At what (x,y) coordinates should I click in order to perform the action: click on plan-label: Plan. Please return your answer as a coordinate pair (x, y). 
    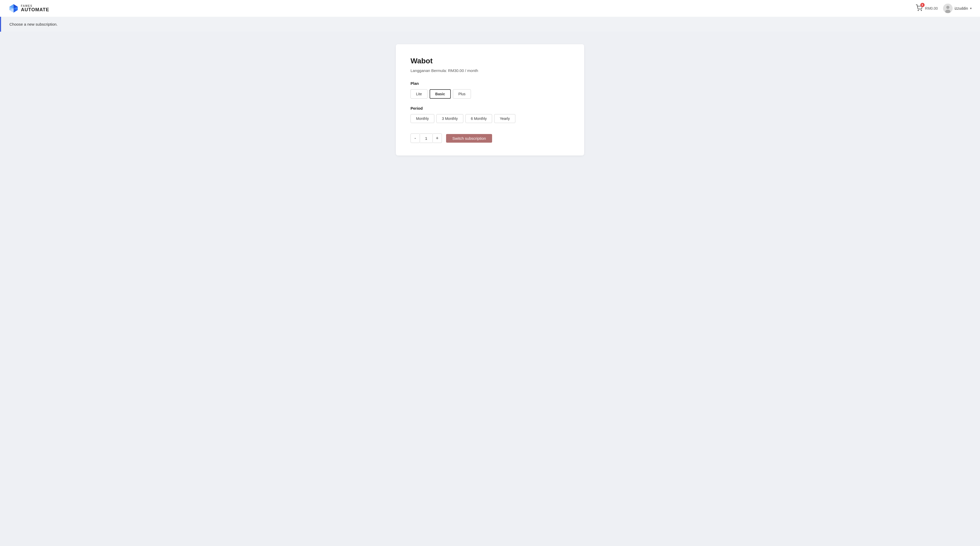
    Looking at the image, I should click on (490, 83).